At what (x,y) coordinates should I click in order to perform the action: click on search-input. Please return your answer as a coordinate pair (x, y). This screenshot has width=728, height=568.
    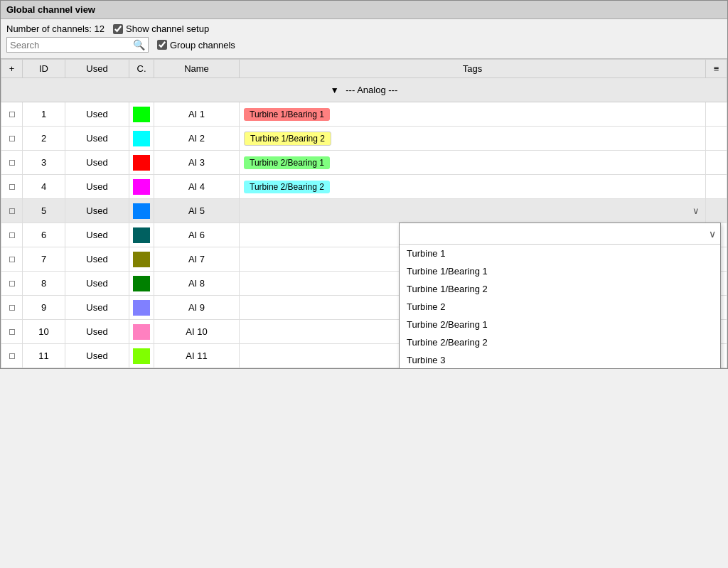
    Looking at the image, I should click on (71, 45).